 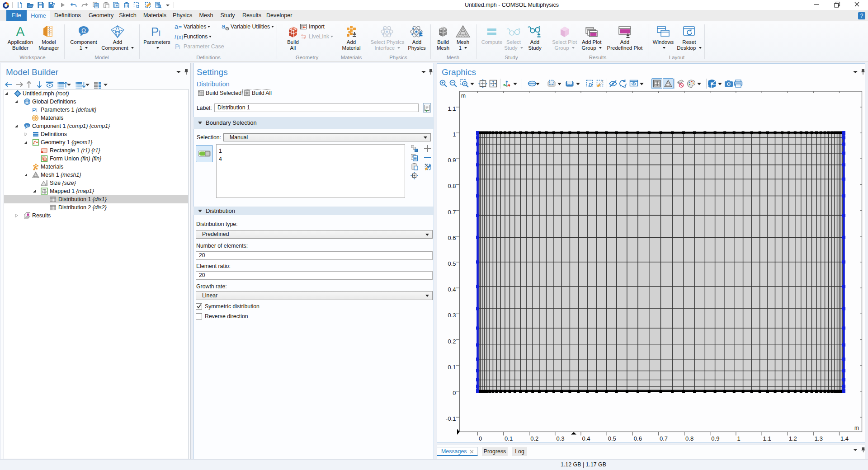 I want to click on svg-text: 1.3, so click(x=819, y=438).